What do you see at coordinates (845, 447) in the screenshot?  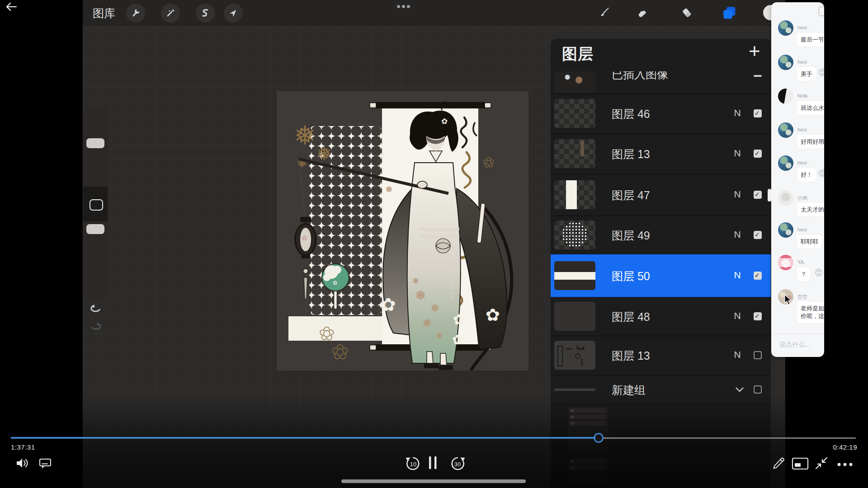 I see `remaining-time: 0:42:19` at bounding box center [845, 447].